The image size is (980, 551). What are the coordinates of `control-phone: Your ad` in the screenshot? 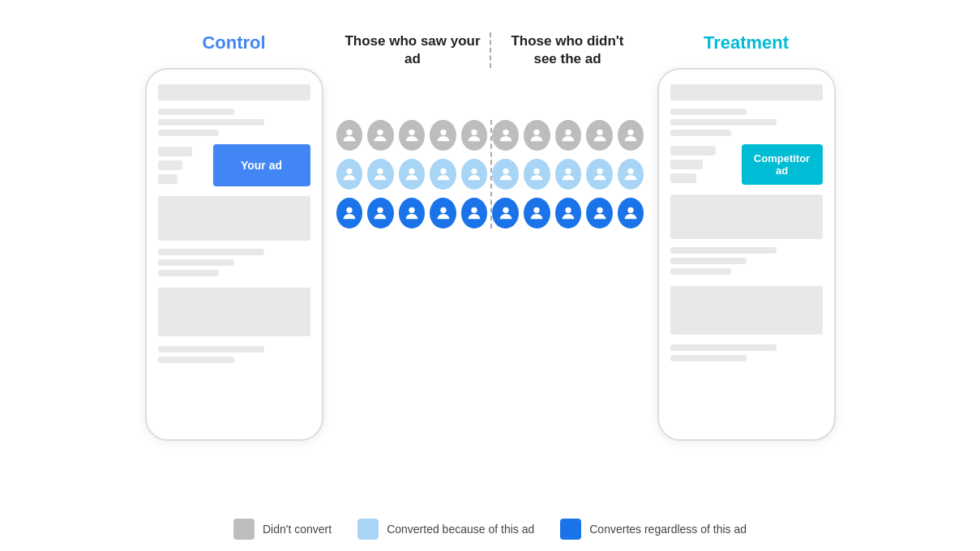 It's located at (234, 254).